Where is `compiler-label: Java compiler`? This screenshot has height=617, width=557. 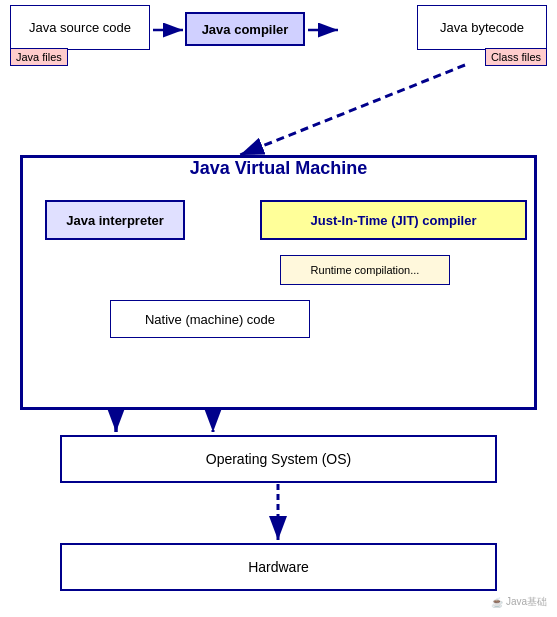 compiler-label: Java compiler is located at coordinates (246, 30).